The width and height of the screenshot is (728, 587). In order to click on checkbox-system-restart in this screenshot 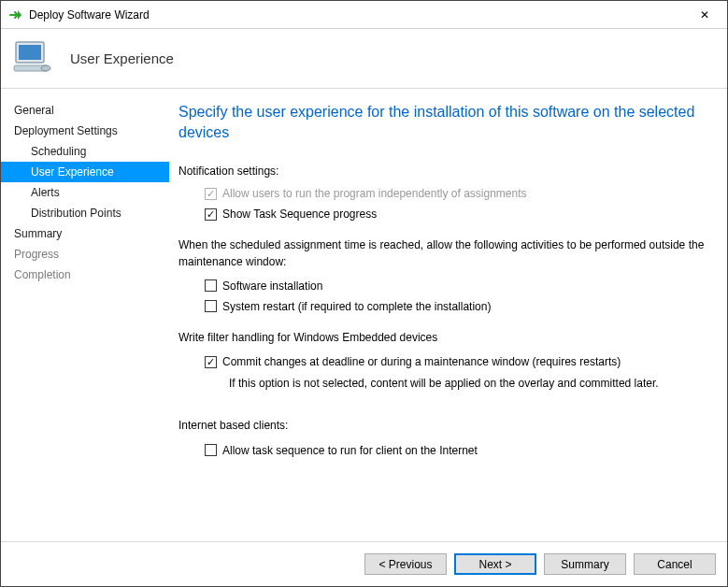, I will do `click(211, 307)`.